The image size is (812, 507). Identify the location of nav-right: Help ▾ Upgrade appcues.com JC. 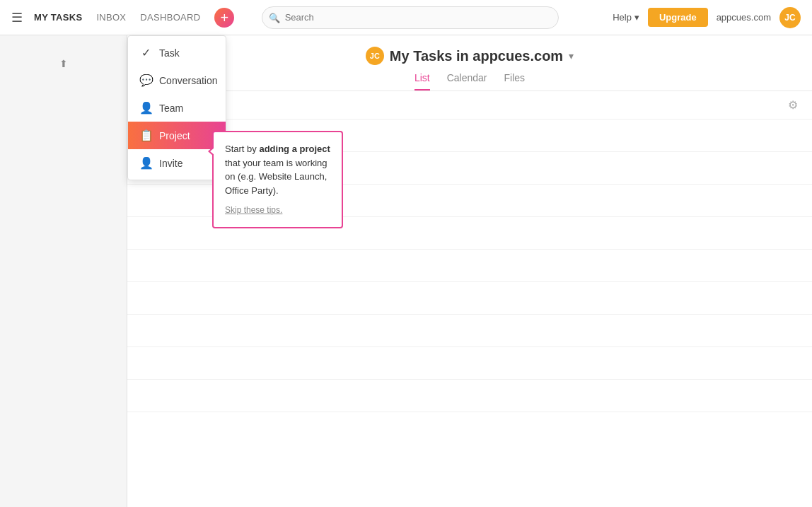
(707, 18).